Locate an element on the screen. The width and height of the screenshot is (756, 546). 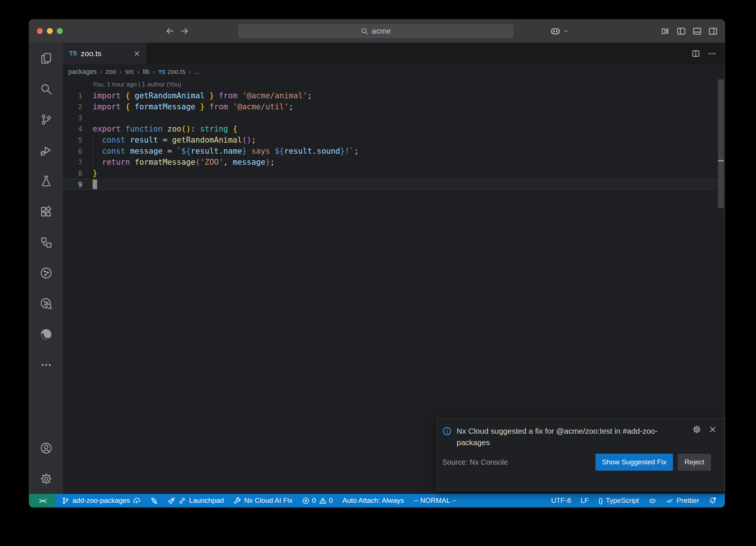
settings-button is located at coordinates (46, 479).